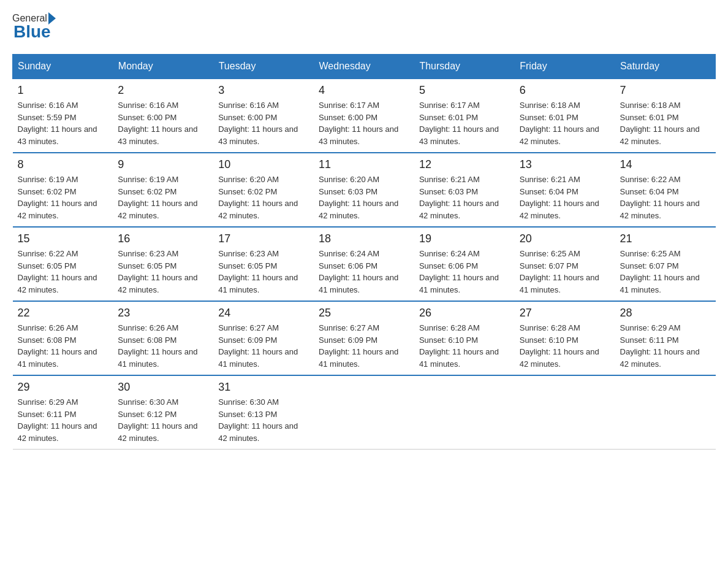 The image size is (728, 563). I want to click on calendar-cell: 13 Sunrise: 6:21 AM Sunset: 6:04 PM Dayl…, so click(565, 190).